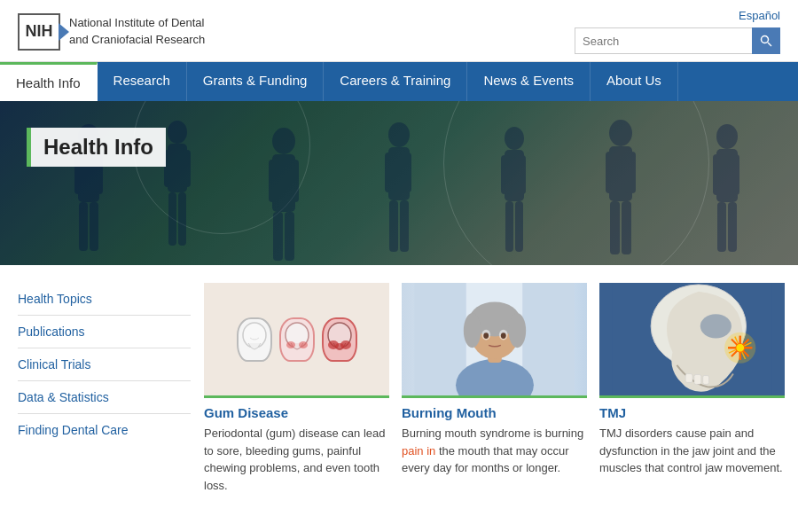 This screenshot has height=532, width=798. Describe the element at coordinates (692, 388) in the screenshot. I see `card-tmj: TMJ TMJ disorders cause pain and dysfunc…` at that location.